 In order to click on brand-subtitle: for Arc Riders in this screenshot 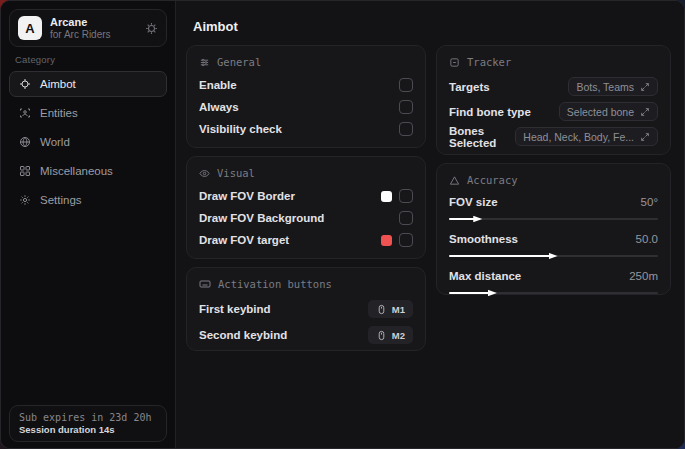, I will do `click(94, 35)`.